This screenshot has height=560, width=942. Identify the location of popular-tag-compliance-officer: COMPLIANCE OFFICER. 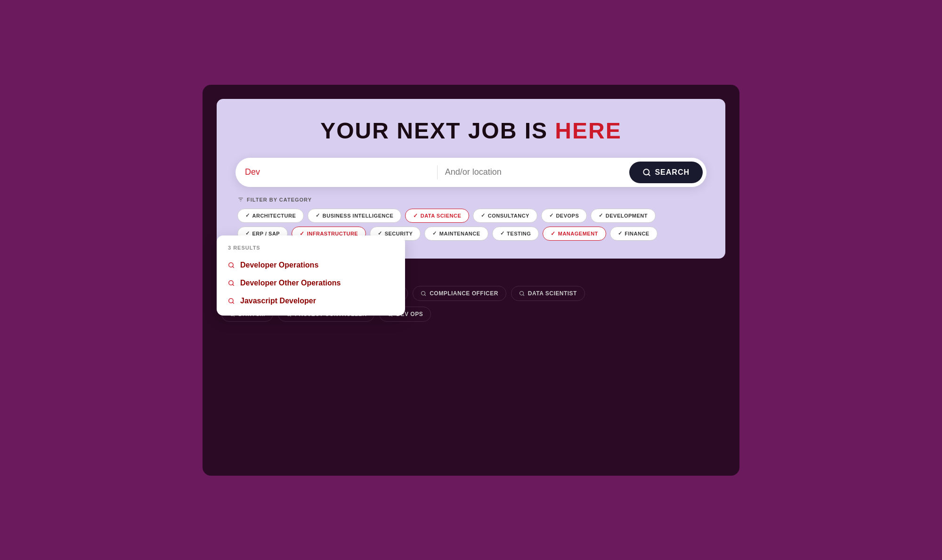
(460, 293).